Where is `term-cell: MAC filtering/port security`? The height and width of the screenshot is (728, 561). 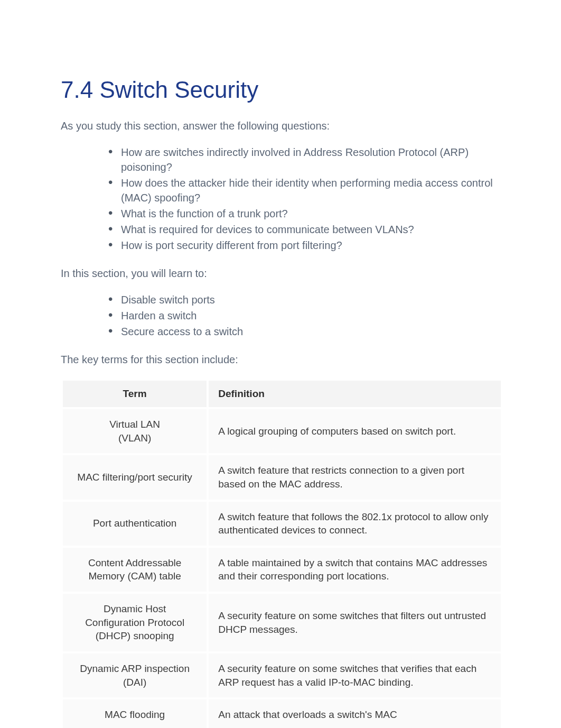 term-cell: MAC filtering/port security is located at coordinates (135, 477).